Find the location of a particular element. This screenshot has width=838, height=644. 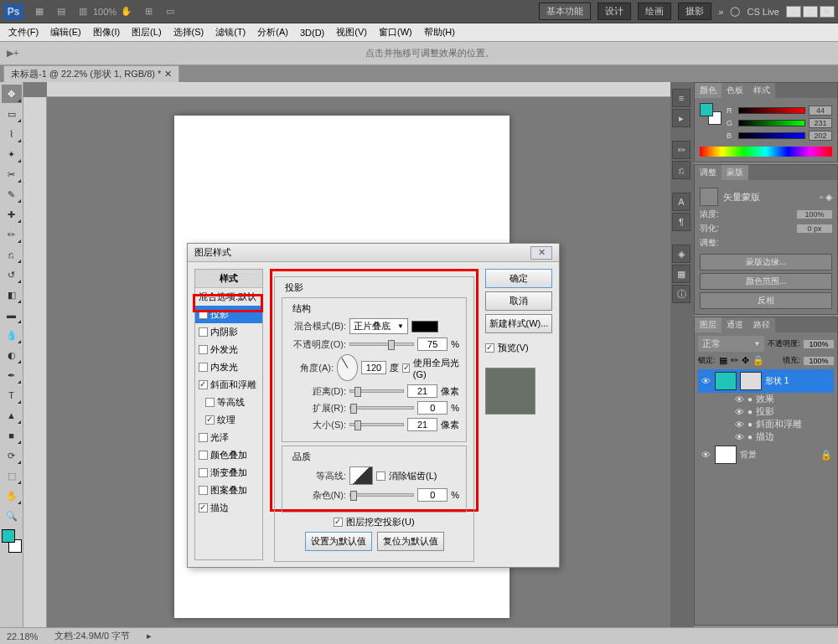

distance-input: 21 is located at coordinates (422, 391).